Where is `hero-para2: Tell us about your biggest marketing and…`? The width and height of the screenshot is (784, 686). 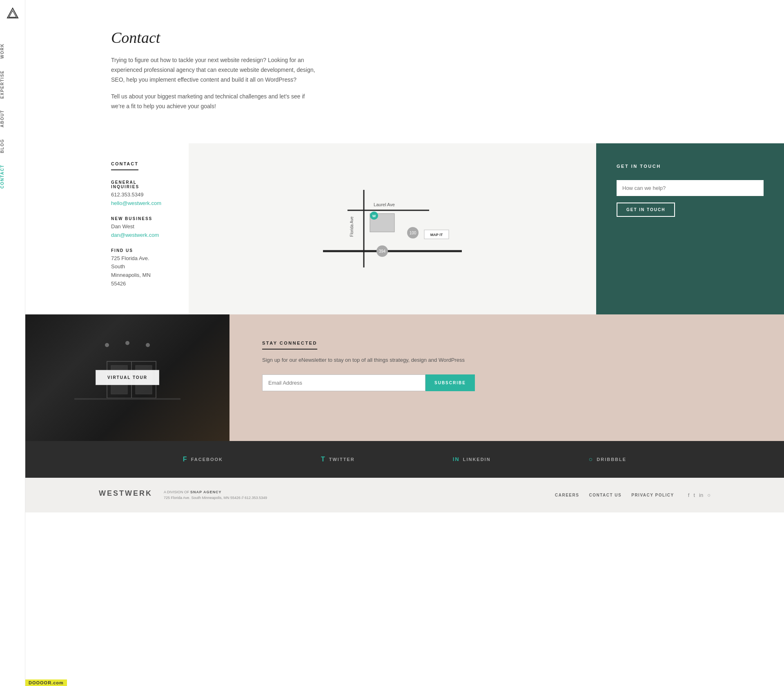 hero-para2: Tell us about your biggest marketing and… is located at coordinates (213, 102).